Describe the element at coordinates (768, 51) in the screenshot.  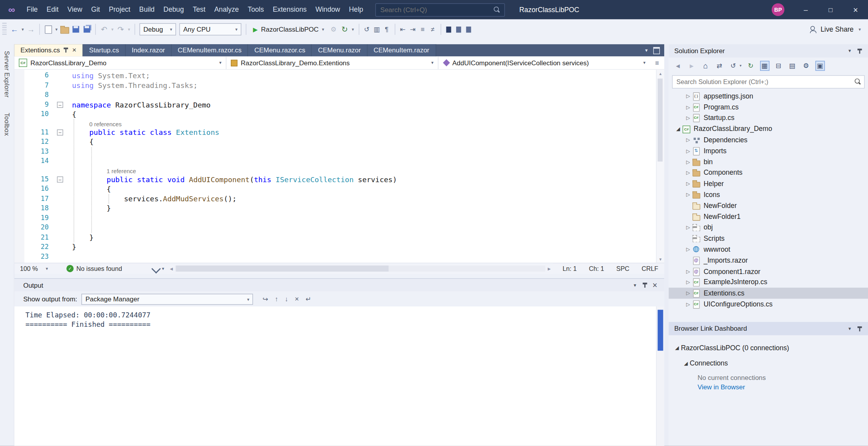
I see `solution-explorer-header: Solution Explorer` at that location.